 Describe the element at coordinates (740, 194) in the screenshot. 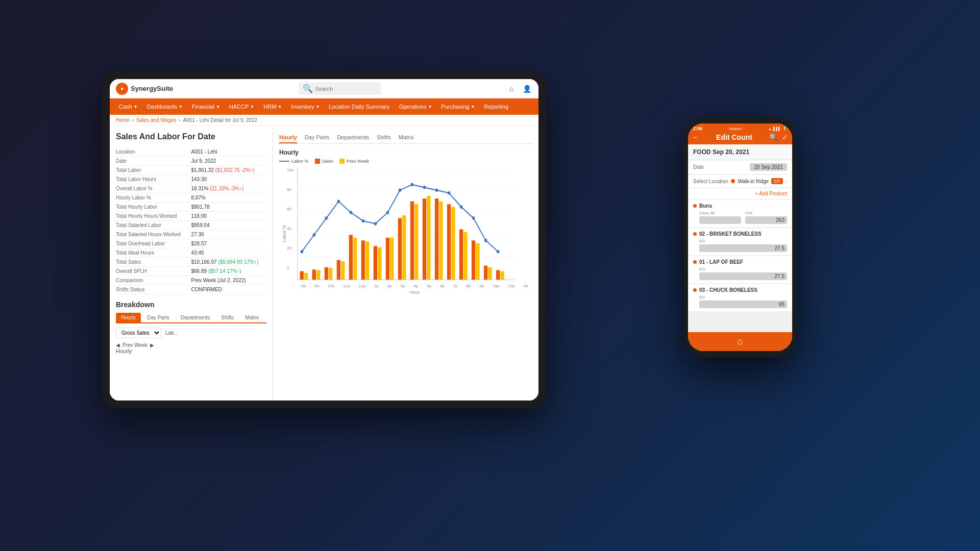

I see `add-product-button: + Add Product` at that location.